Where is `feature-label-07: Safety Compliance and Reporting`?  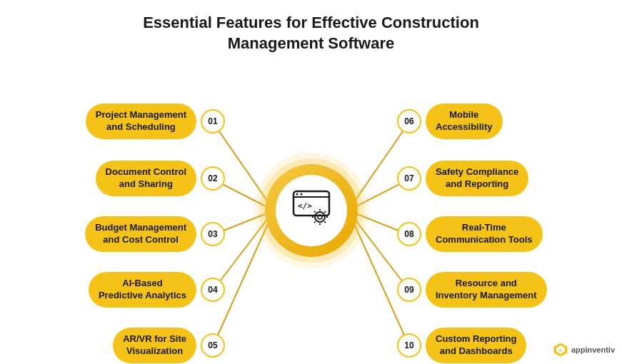 feature-label-07: Safety Compliance and Reporting is located at coordinates (477, 178).